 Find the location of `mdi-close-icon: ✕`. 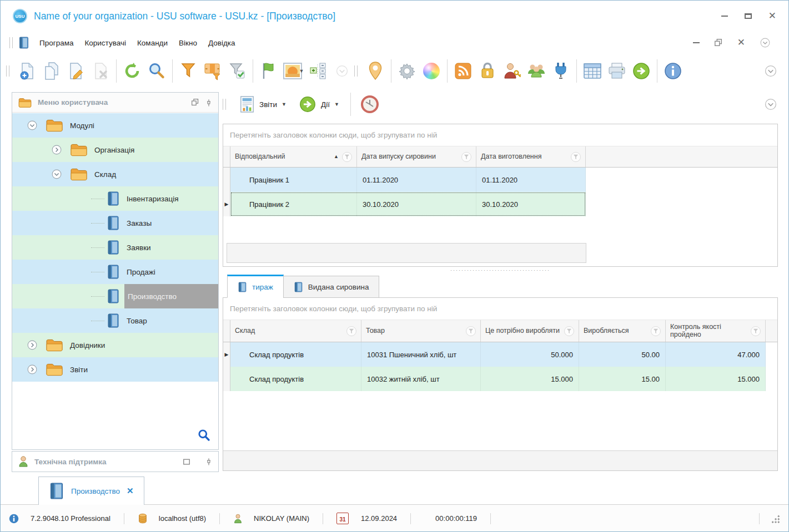

mdi-close-icon: ✕ is located at coordinates (741, 43).